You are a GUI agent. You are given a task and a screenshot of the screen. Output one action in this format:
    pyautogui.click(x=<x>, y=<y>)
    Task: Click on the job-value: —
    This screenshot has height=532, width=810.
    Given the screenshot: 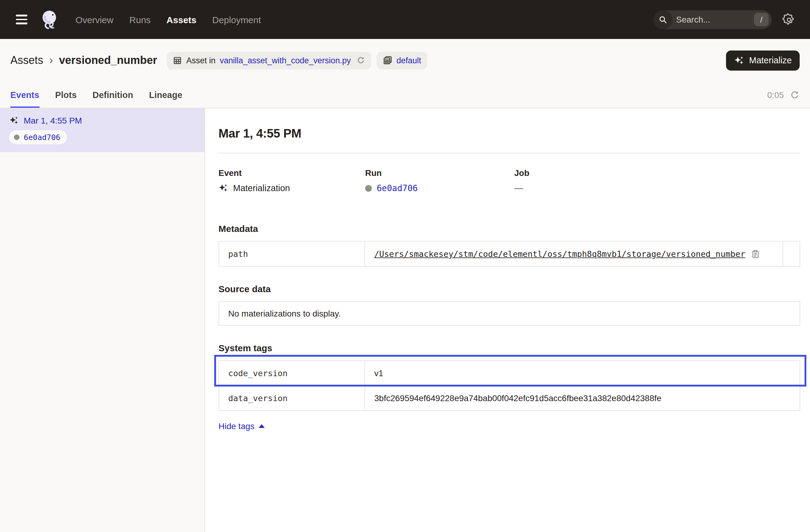 What is the action you would take?
    pyautogui.click(x=522, y=188)
    